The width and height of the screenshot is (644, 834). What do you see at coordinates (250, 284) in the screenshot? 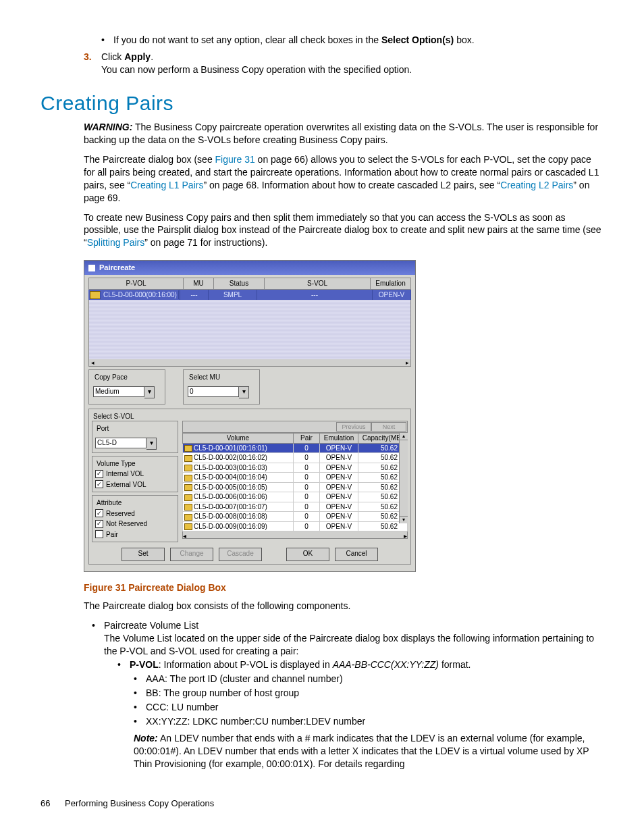
I see `pvol-table: P-VOL MU Status S-VOL Emulation` at bounding box center [250, 284].